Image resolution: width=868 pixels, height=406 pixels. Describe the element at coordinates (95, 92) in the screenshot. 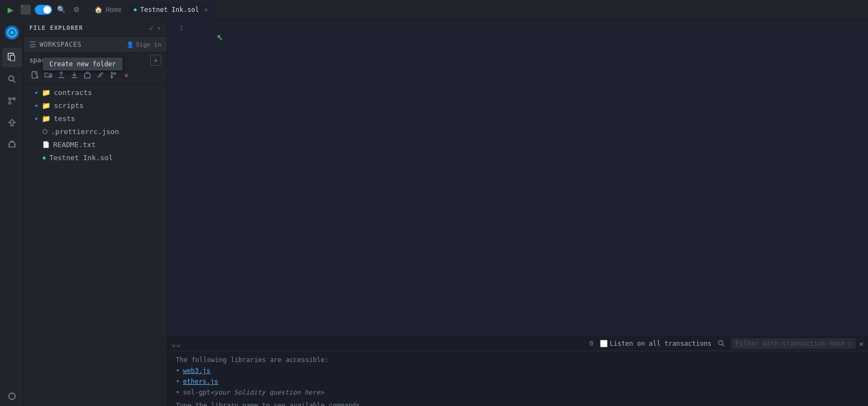

I see `tree-item-contracts: ▸ 📁 contracts` at that location.